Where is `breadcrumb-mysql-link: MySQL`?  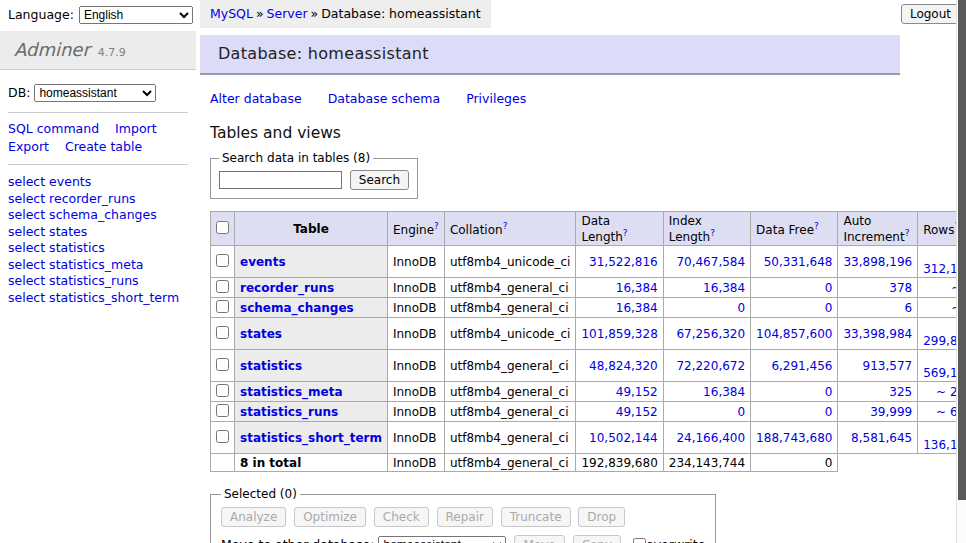
breadcrumb-mysql-link: MySQL is located at coordinates (232, 14).